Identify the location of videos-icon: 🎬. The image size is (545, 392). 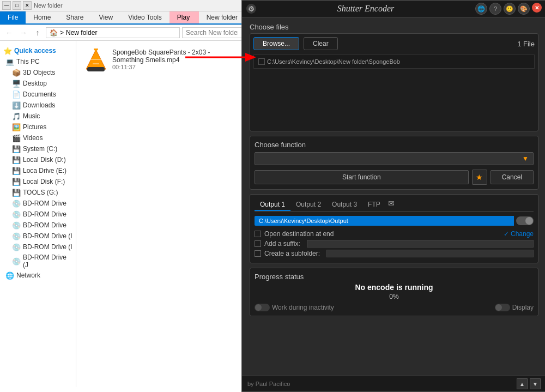
(16, 138).